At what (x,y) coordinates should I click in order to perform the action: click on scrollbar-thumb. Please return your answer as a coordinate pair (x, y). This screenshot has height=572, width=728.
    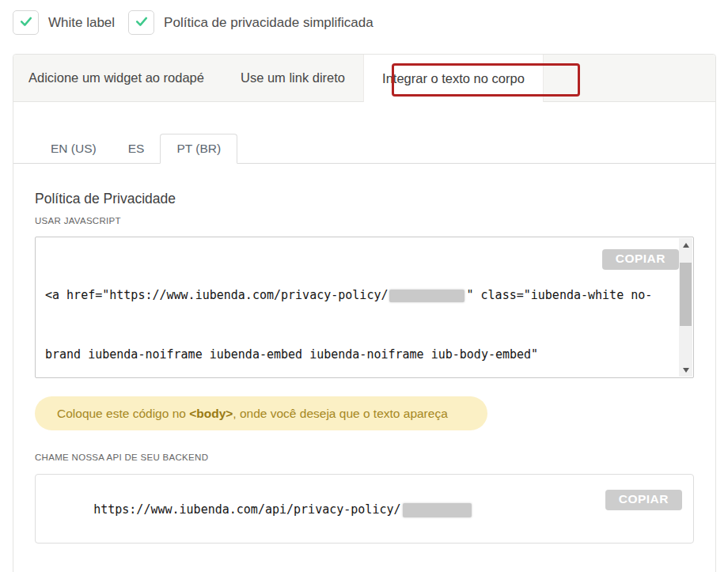
    Looking at the image, I should click on (685, 294).